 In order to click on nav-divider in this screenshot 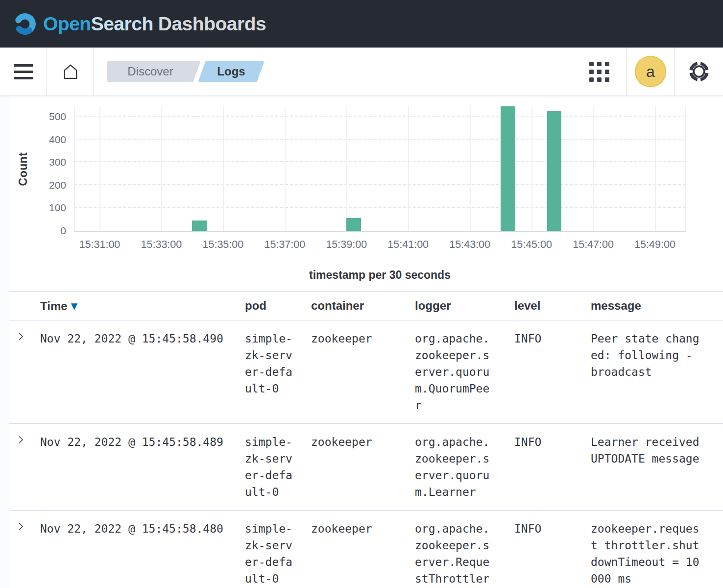, I will do `click(94, 72)`.